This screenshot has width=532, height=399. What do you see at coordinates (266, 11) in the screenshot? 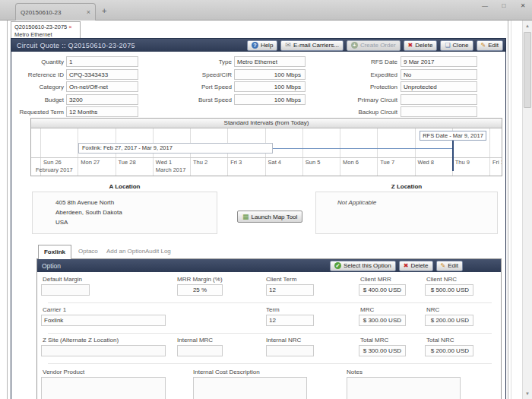
I see `browser-chrome: Q20150610-23 × + — □ ✕` at bounding box center [266, 11].